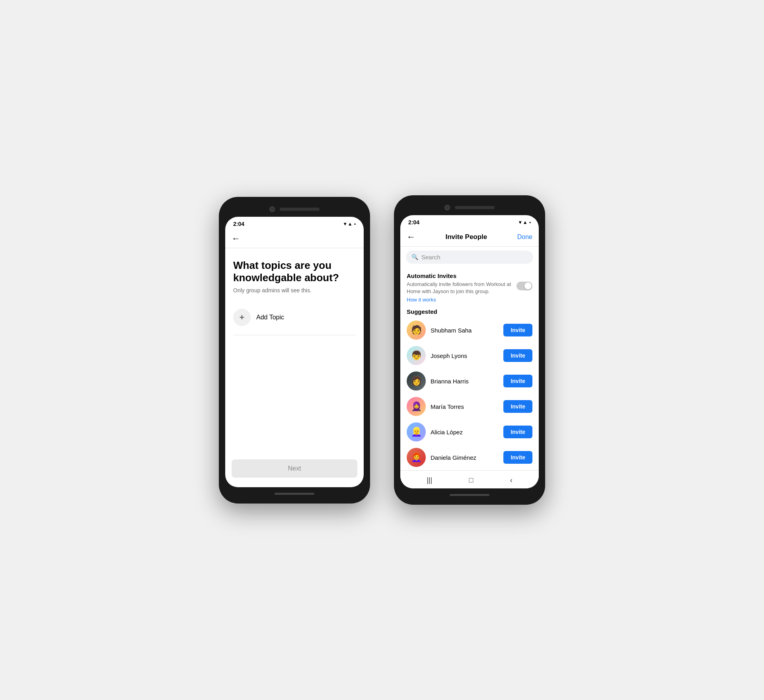  I want to click on auto-invites-toggle, so click(524, 286).